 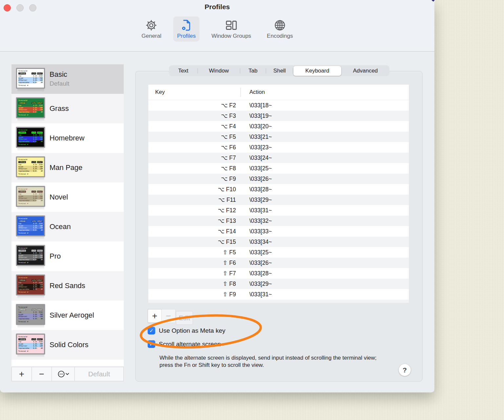 What do you see at coordinates (280, 29) in the screenshot?
I see `toolbar-item-encodings: Encodings` at bounding box center [280, 29].